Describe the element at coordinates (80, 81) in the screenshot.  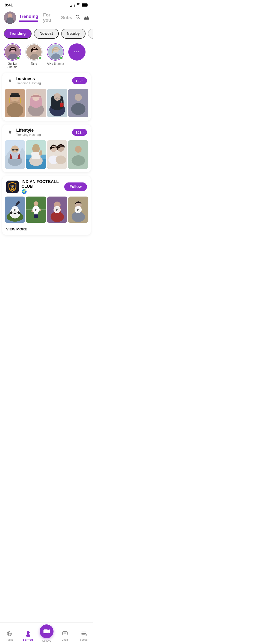
I see `hashtag-count-business: 102 ›` at that location.